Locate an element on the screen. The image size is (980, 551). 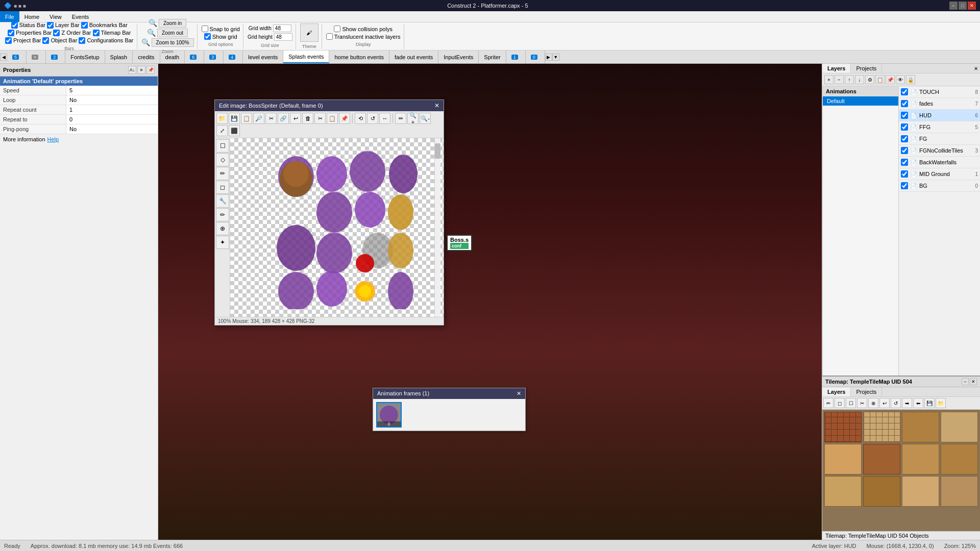
layer-bar-toggle is located at coordinates (50, 26).